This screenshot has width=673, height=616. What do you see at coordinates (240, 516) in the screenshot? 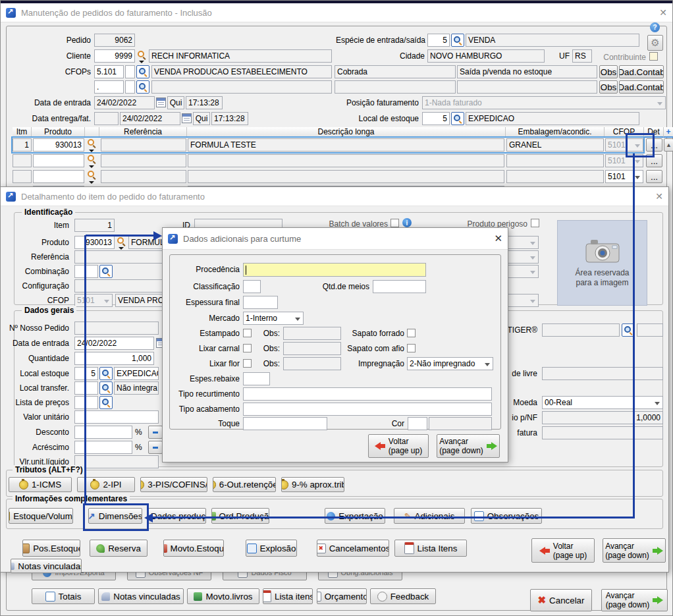
I see `ord-producao-button: Ord.Produção` at bounding box center [240, 516].